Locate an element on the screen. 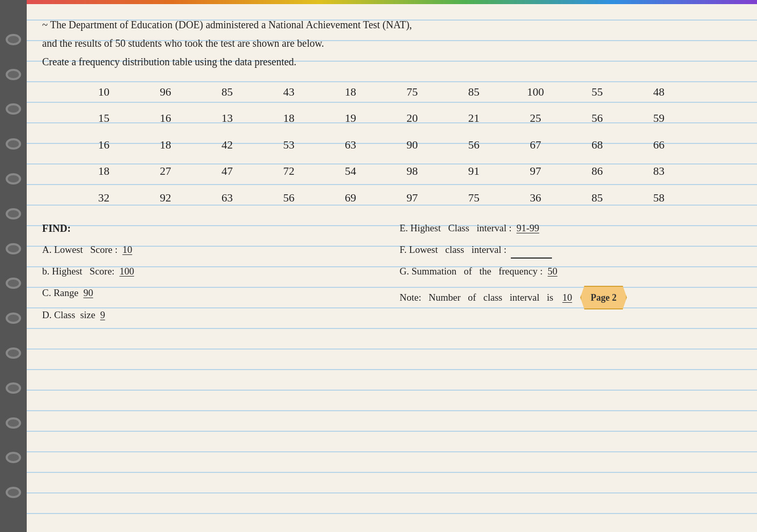 This screenshot has width=757, height=532. data-cell-r0-c8: 55 is located at coordinates (597, 91).